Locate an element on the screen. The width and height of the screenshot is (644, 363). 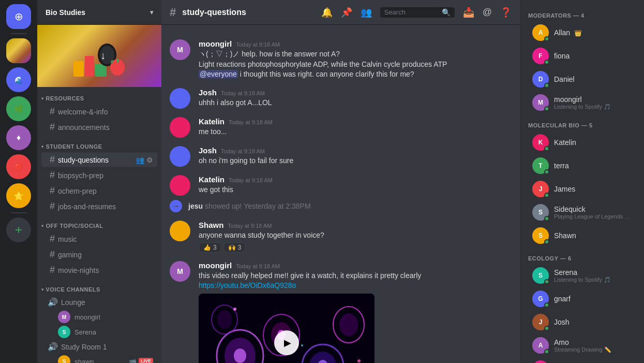
member-avatar-sidequick: S is located at coordinates (541, 212).